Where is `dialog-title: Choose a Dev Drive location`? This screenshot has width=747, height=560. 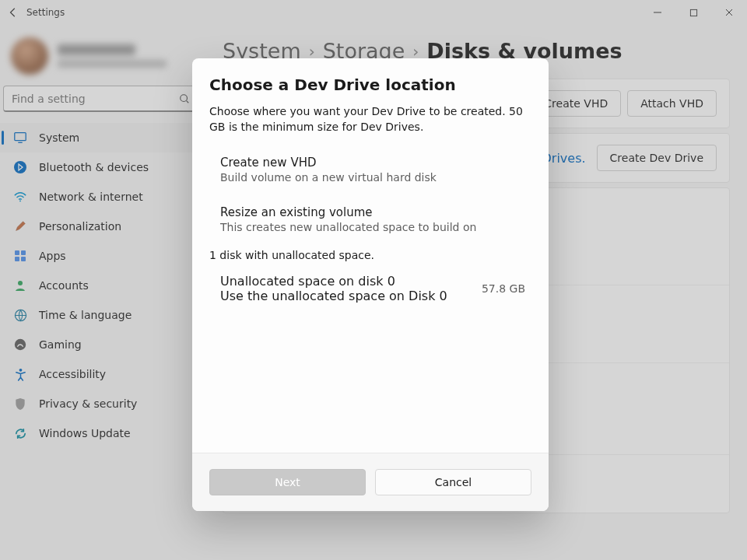
dialog-title: Choose a Dev Drive location is located at coordinates (370, 85).